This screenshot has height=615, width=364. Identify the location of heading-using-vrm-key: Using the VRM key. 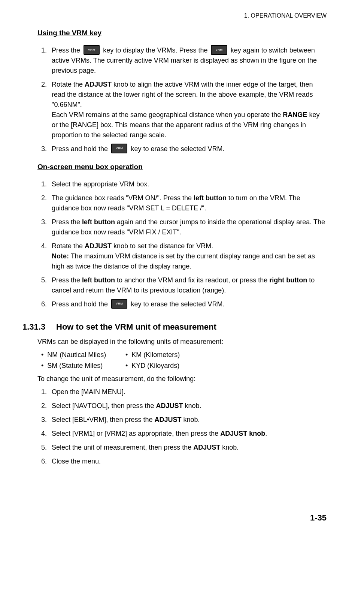
(182, 33).